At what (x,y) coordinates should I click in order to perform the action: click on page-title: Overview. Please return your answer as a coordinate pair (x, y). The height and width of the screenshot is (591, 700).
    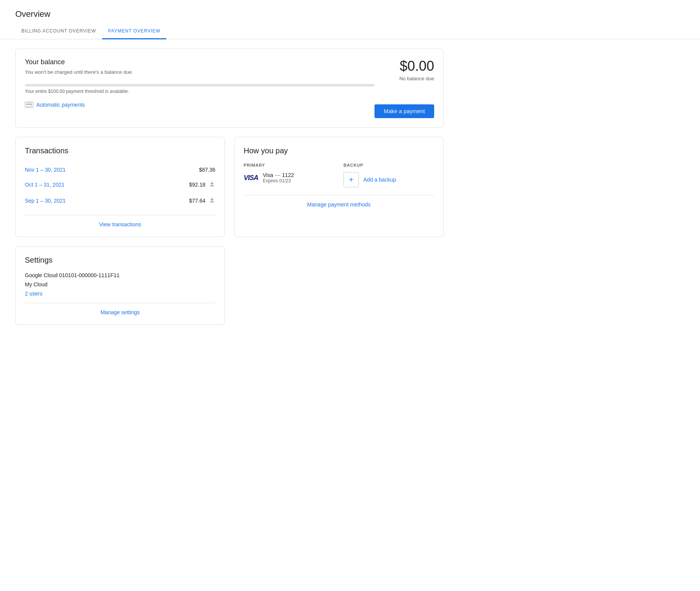
    Looking at the image, I should click on (350, 12).